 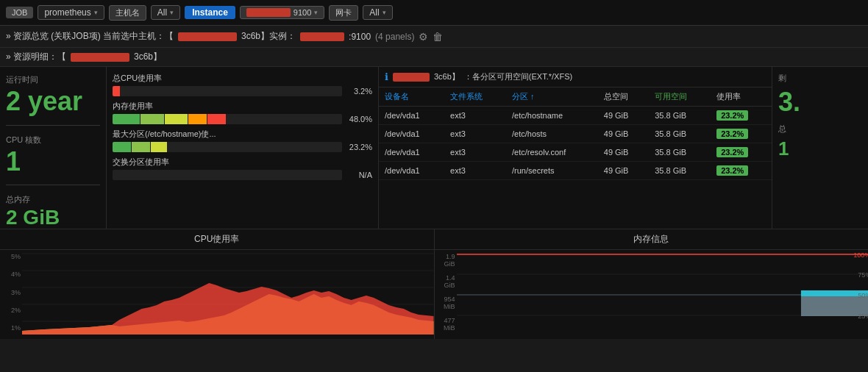 What do you see at coordinates (53, 101) in the screenshot?
I see `uptime-value: 2 year` at bounding box center [53, 101].